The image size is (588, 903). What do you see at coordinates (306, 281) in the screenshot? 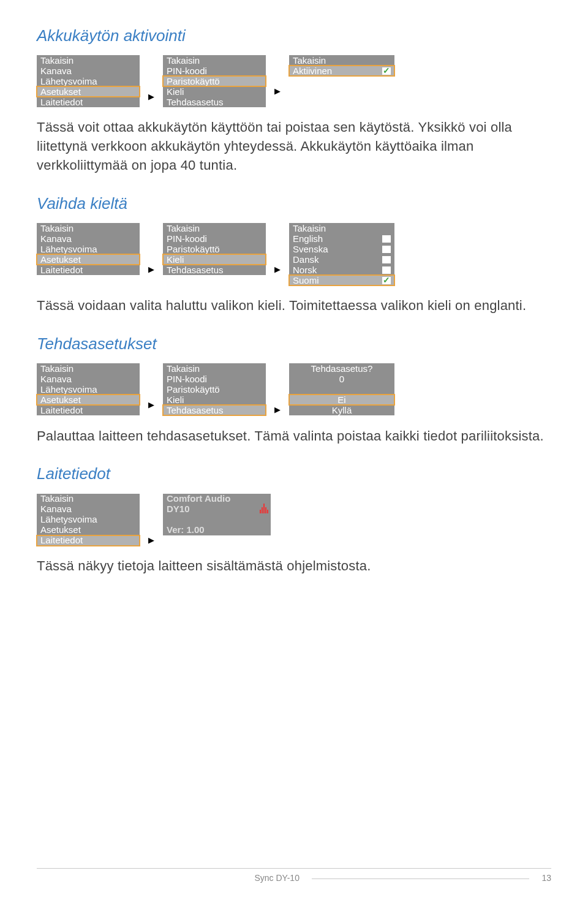
I see `menu-item-label: Suomi` at bounding box center [306, 281].